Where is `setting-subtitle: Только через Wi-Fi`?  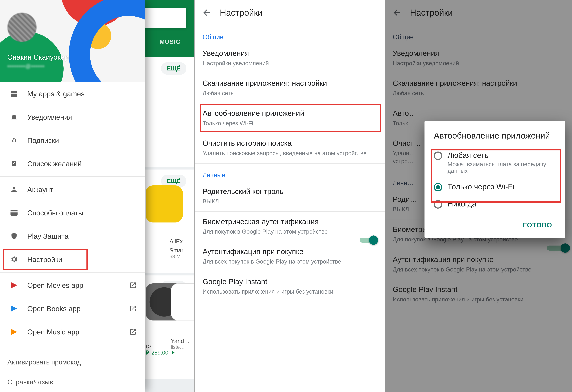
setting-subtitle: Только через Wi-Fi is located at coordinates (290, 123).